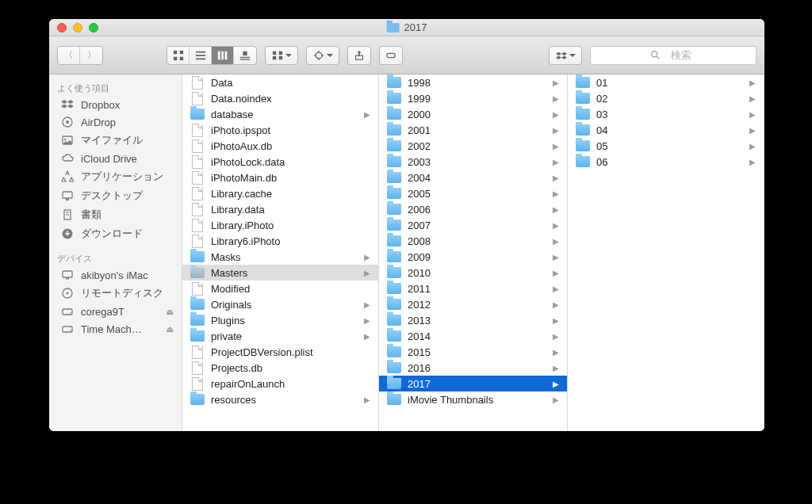  What do you see at coordinates (666, 162) in the screenshot?
I see `folder-row: 06▶` at bounding box center [666, 162].